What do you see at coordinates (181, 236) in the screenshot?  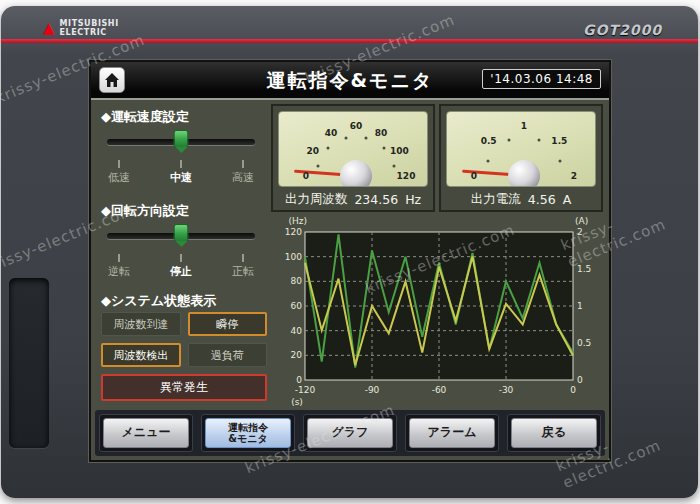 I see `direction-slider` at bounding box center [181, 236].